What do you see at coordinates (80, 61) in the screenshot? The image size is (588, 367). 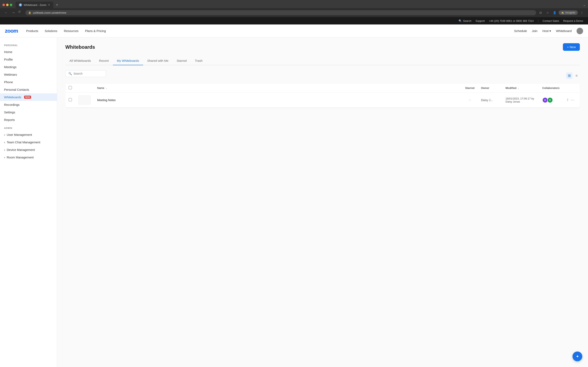 I see `tab-all-whiteboards: All Whiteboards` at bounding box center [80, 61].